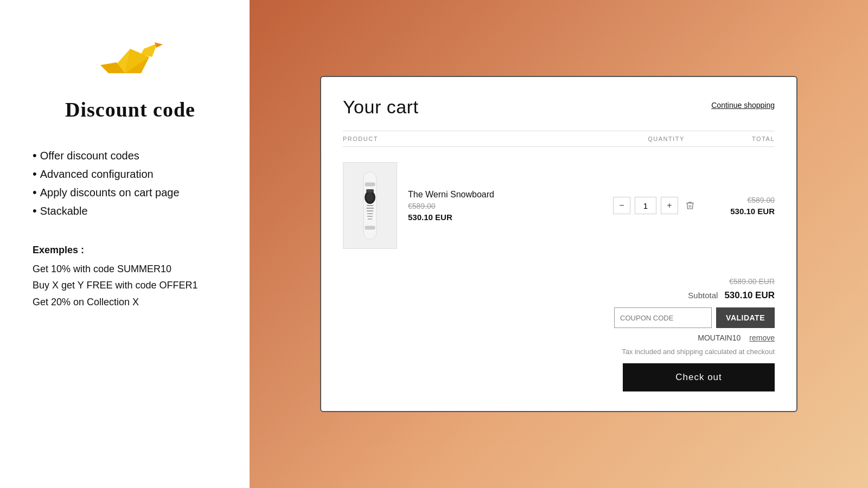  I want to click on feature-item: Stackable, so click(106, 211).